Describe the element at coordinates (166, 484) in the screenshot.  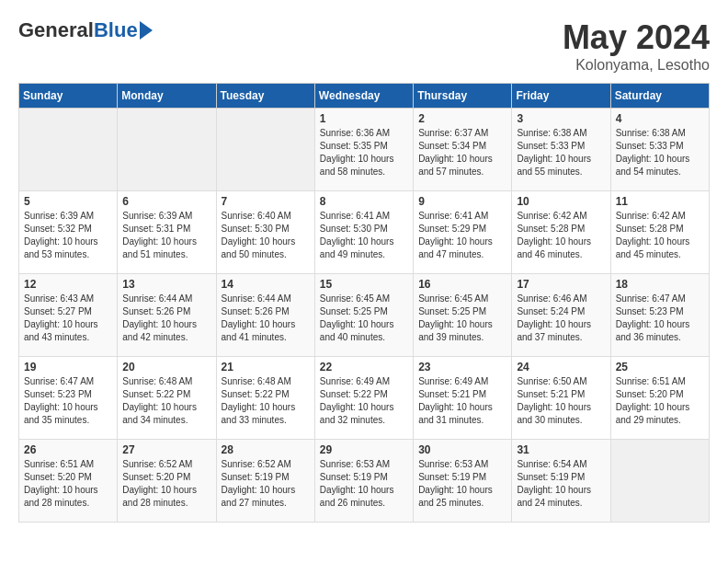
I see `day-info: Sunrise: 6:52 AM Sunset: 5:20 PM Dayligh…` at that location.